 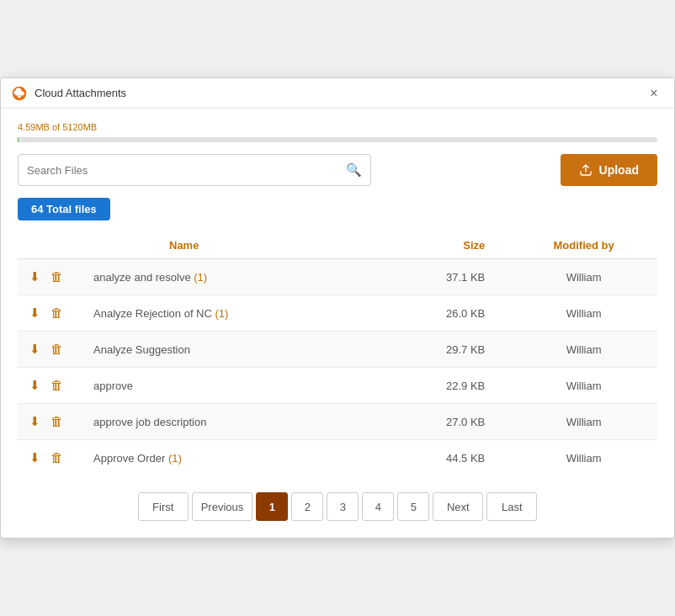 I want to click on storage-info: 4.59MB of 5120MB, so click(x=338, y=127).